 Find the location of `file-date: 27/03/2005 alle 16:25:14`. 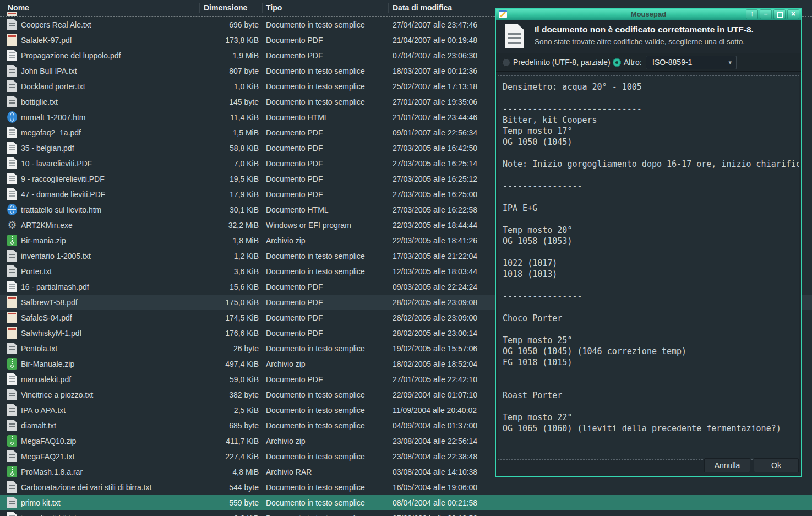

file-date: 27/03/2005 alle 16:25:14 is located at coordinates (435, 164).